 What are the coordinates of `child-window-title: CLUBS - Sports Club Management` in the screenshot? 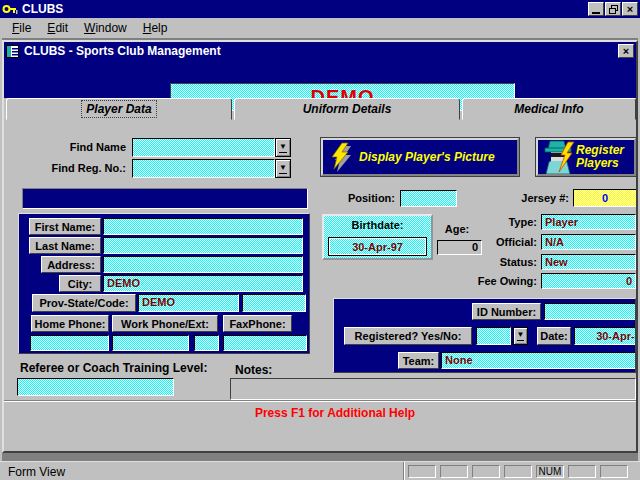 It's located at (122, 51).